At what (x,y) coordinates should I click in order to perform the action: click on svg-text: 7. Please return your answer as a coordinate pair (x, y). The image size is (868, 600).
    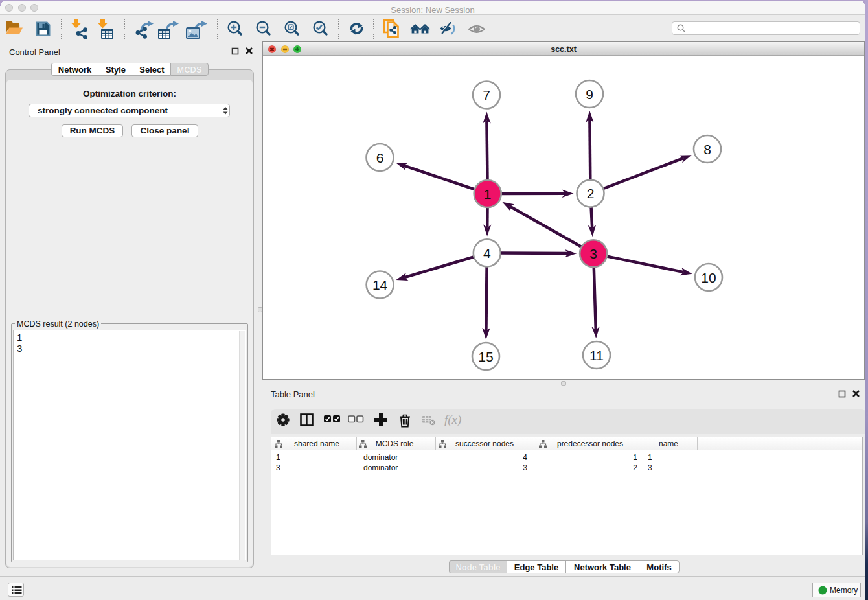
    Looking at the image, I should click on (486, 95).